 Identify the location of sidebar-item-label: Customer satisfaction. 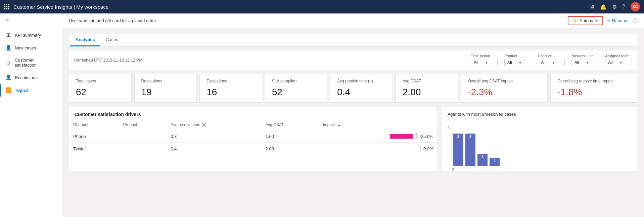
(36, 63).